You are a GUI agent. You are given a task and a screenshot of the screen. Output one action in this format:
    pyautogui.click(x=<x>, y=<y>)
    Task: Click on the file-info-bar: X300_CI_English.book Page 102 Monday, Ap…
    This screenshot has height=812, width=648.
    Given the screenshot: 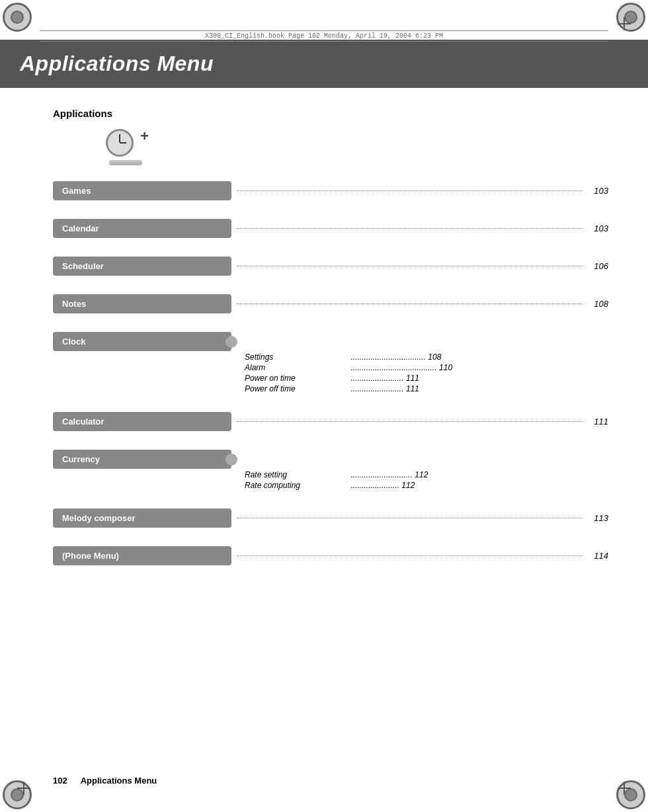 What is the action you would take?
    pyautogui.click(x=324, y=36)
    